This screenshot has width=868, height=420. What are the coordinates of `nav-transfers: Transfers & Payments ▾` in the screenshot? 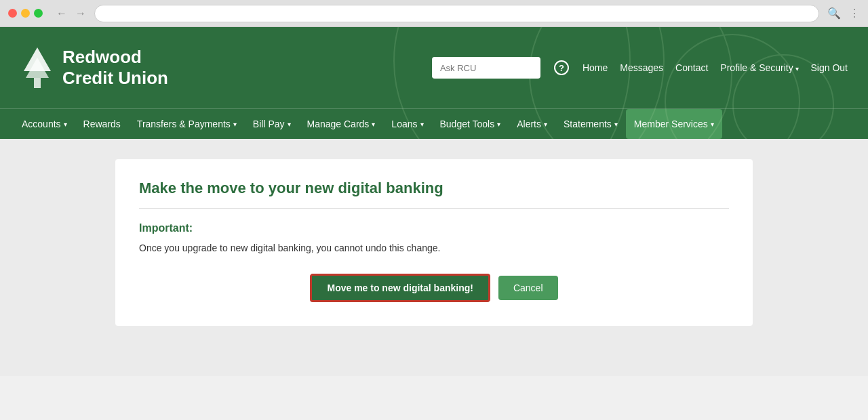 It's located at (187, 124).